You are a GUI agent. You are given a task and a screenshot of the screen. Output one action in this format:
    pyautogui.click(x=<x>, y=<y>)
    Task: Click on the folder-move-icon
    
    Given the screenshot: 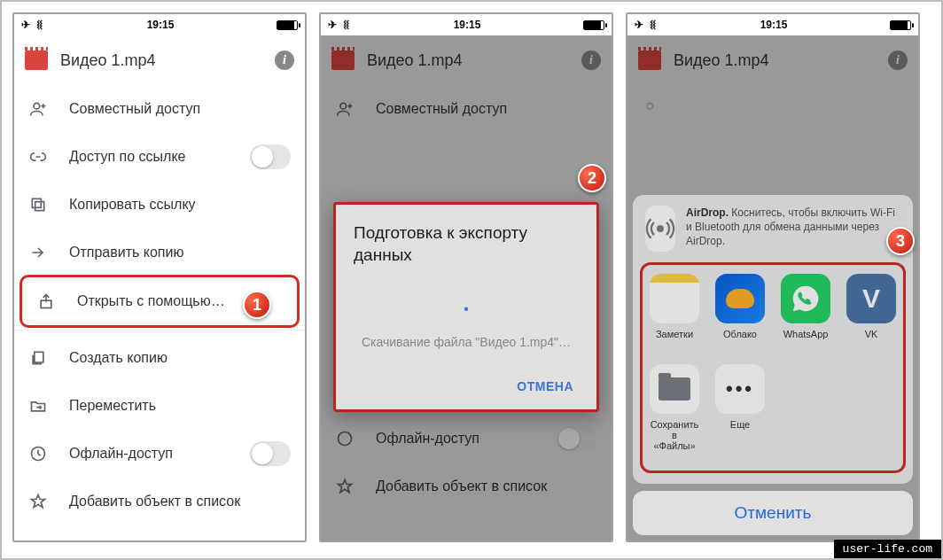 What is the action you would take?
    pyautogui.click(x=38, y=406)
    